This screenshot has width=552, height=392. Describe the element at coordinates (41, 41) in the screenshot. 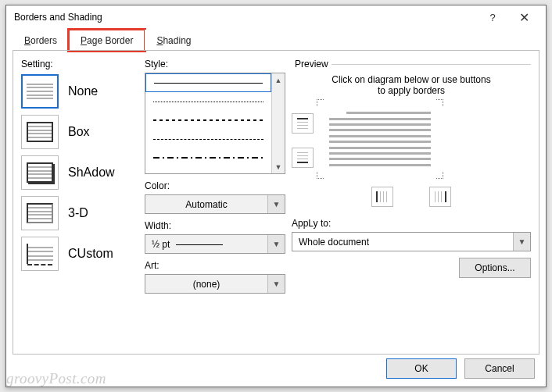

I see `tab-borders: Bordersdocument.currentScript.previousEl…` at that location.